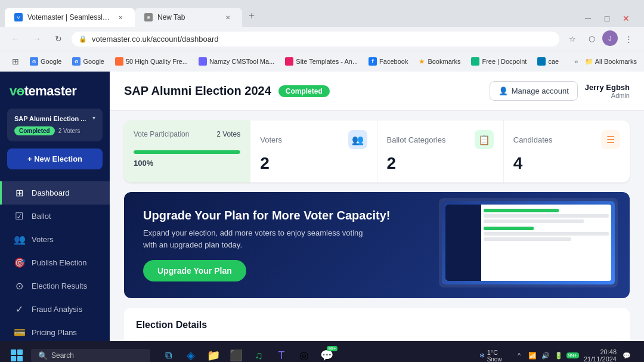 This screenshot has width=644, height=362. What do you see at coordinates (236, 353) in the screenshot?
I see `taskbar-app-terminal: ⬛` at bounding box center [236, 353].